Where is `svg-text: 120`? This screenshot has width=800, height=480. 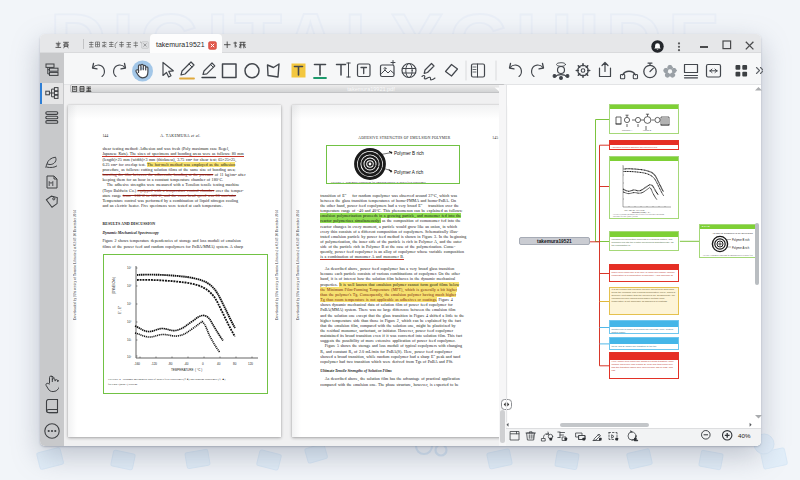
svg-text: 120 is located at coordinates (250, 364).